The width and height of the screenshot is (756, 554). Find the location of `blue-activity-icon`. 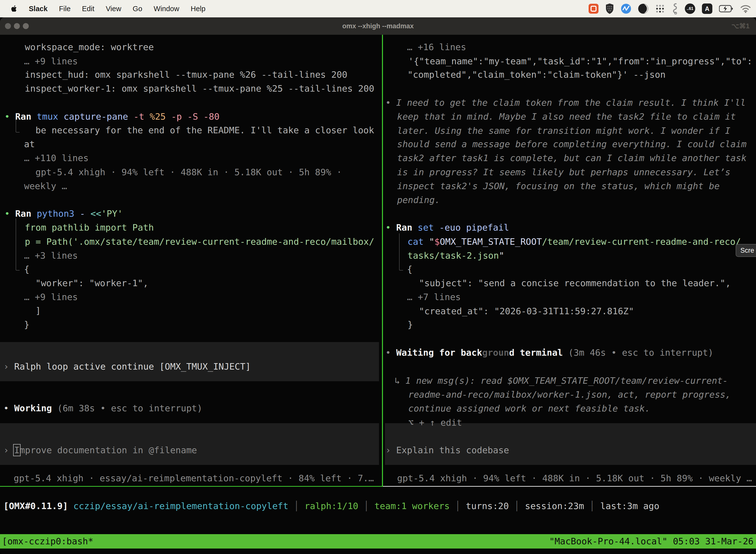

blue-activity-icon is located at coordinates (626, 9).